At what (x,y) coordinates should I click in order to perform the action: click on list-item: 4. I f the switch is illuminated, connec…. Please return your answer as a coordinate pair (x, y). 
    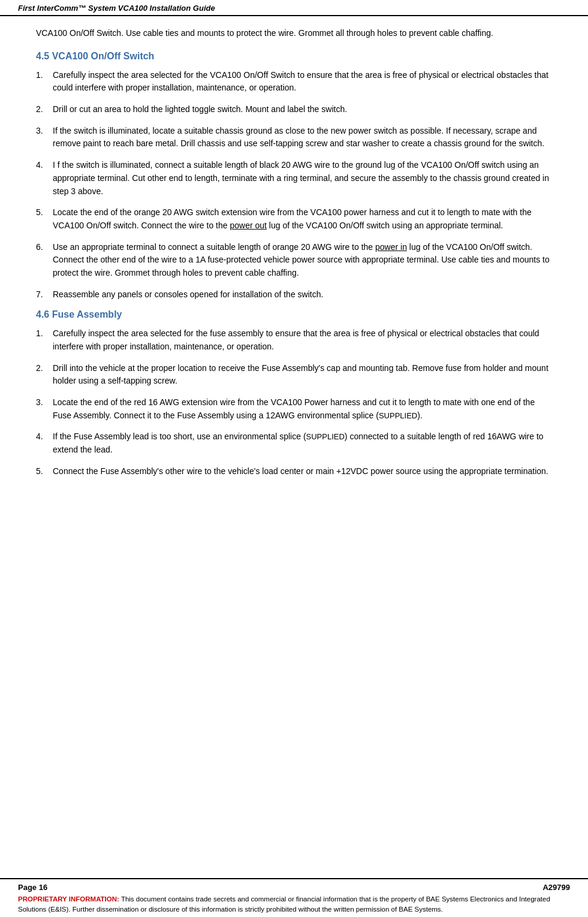
    Looking at the image, I should click on (294, 179).